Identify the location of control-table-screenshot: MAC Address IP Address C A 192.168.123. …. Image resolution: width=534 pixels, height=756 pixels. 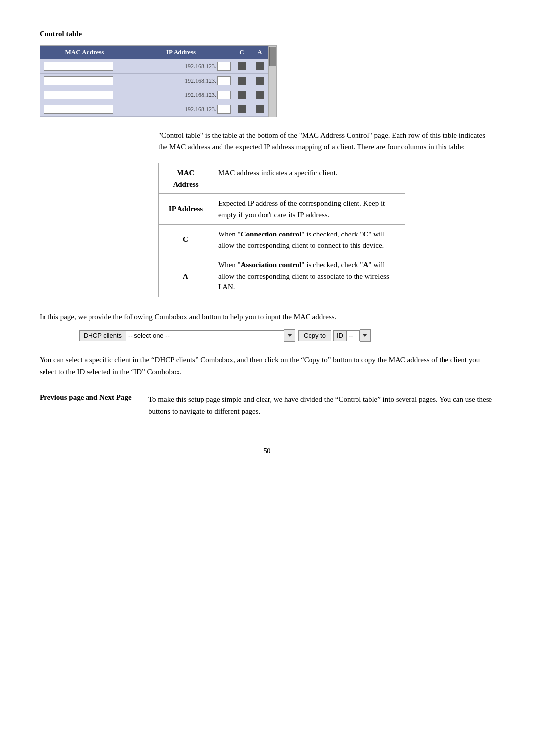
(158, 81).